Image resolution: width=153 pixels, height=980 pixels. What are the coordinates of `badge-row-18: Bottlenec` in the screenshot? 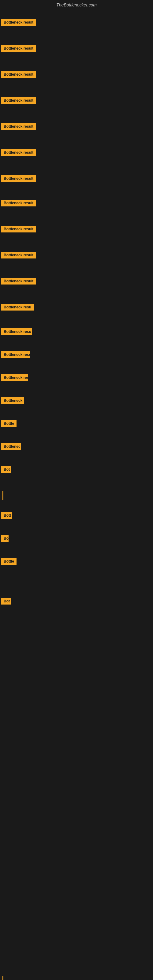 It's located at (11, 447).